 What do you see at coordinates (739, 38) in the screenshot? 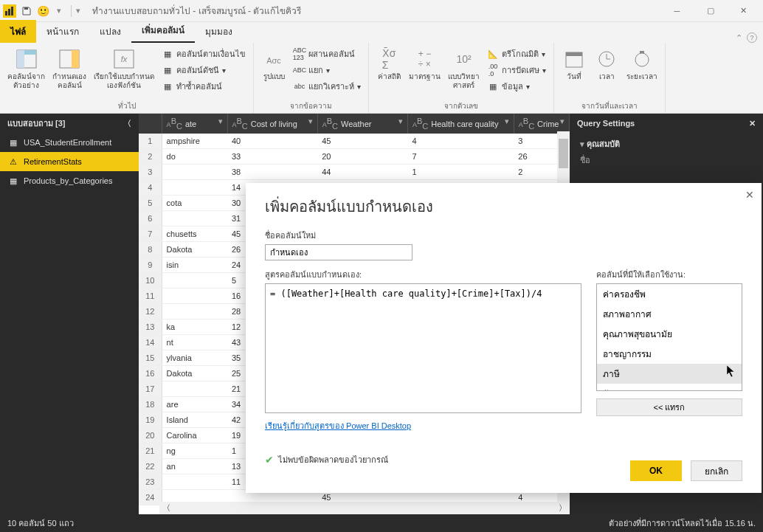
I see `collapse-ribbon-icon: ⌃` at bounding box center [739, 38].